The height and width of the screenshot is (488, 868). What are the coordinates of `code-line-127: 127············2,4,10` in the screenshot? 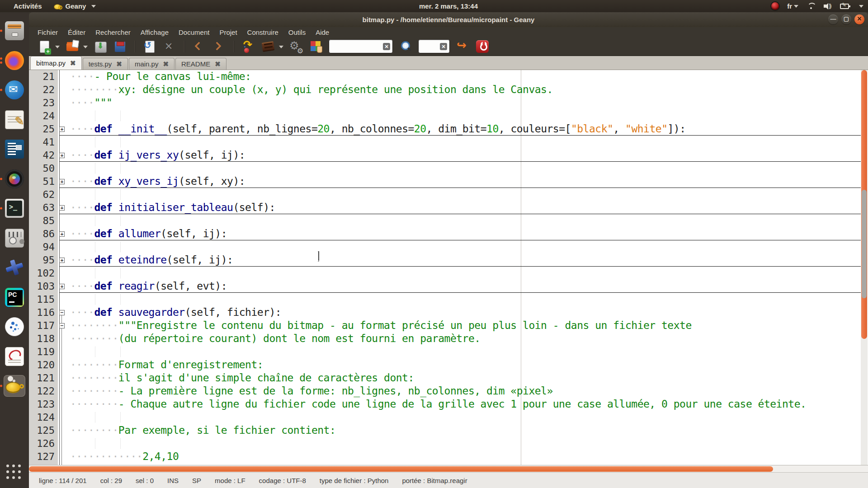 It's located at (448, 456).